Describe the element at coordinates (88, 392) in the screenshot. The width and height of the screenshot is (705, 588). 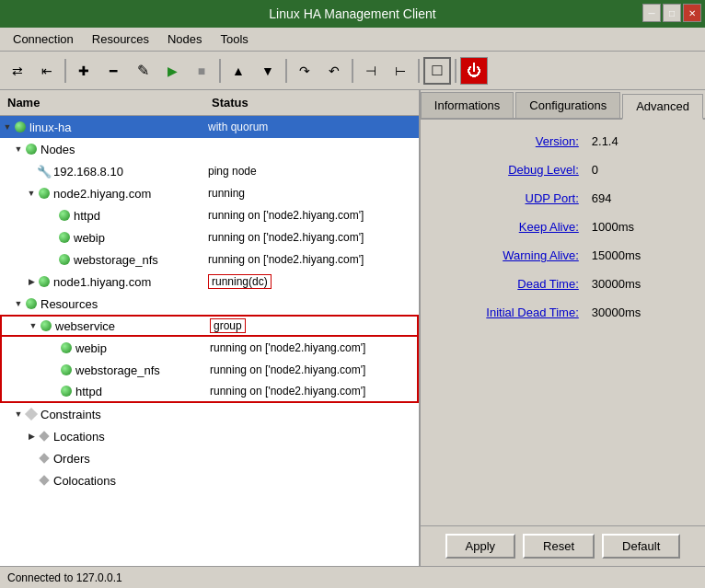
I see `node-label-httpd-ws: httpd` at that location.